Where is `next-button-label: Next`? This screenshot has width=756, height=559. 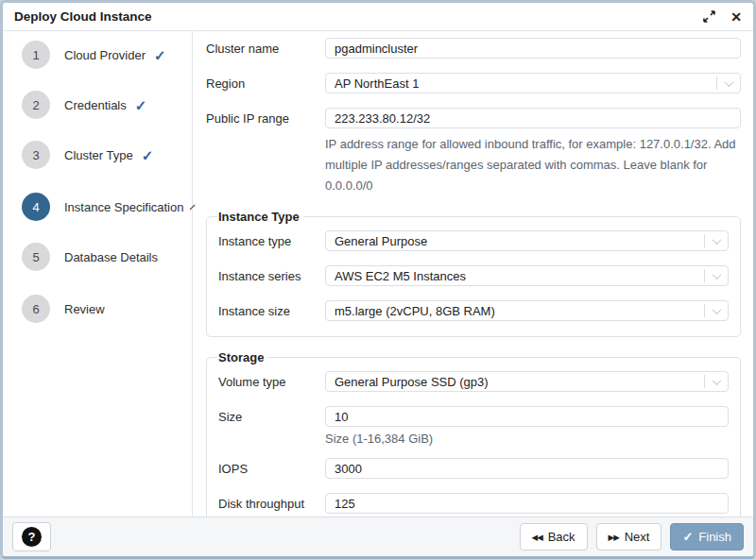 next-button-label: Next is located at coordinates (637, 536).